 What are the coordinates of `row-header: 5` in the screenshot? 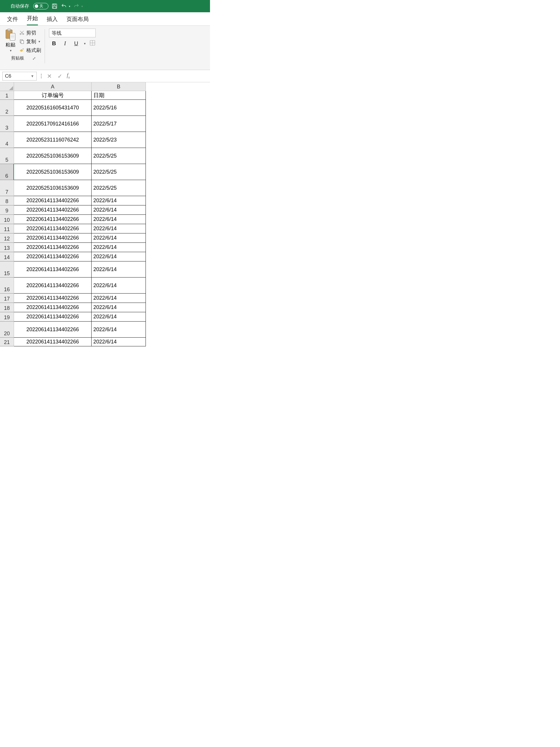 It's located at (7, 156).